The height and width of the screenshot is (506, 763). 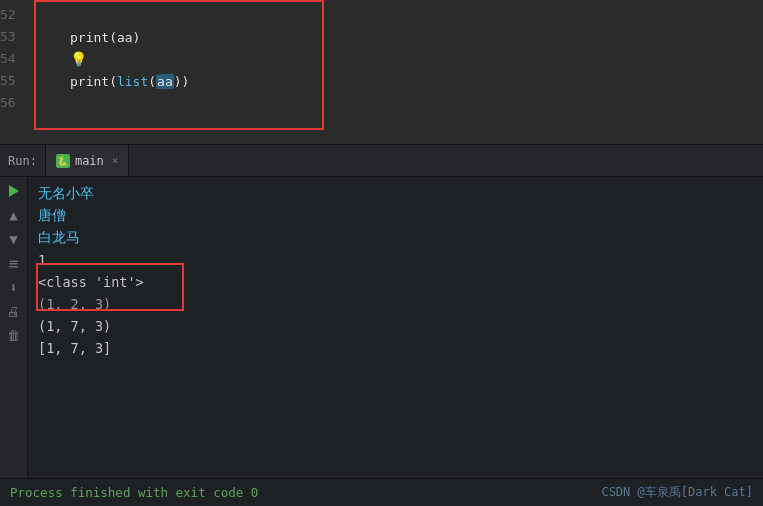 What do you see at coordinates (132, 82) in the screenshot?
I see `code-token: list` at bounding box center [132, 82].